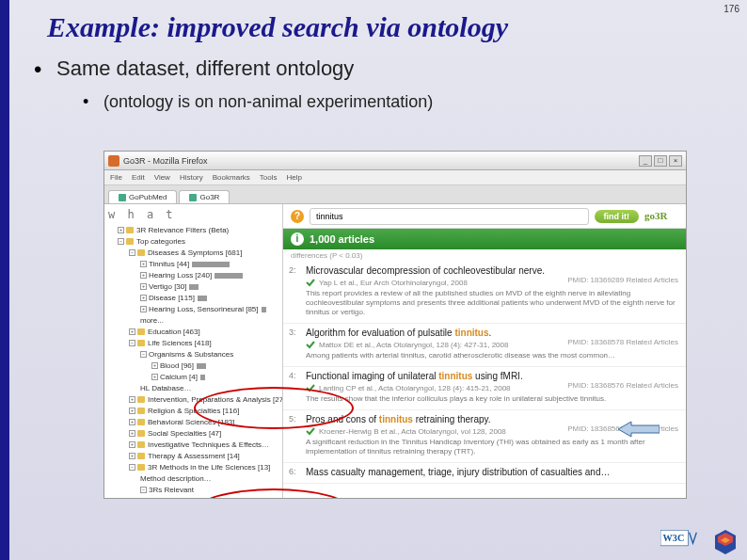 This screenshot has height=560, width=747. Describe the element at coordinates (297, 216) in the screenshot. I see `question-icon: ?` at that location.